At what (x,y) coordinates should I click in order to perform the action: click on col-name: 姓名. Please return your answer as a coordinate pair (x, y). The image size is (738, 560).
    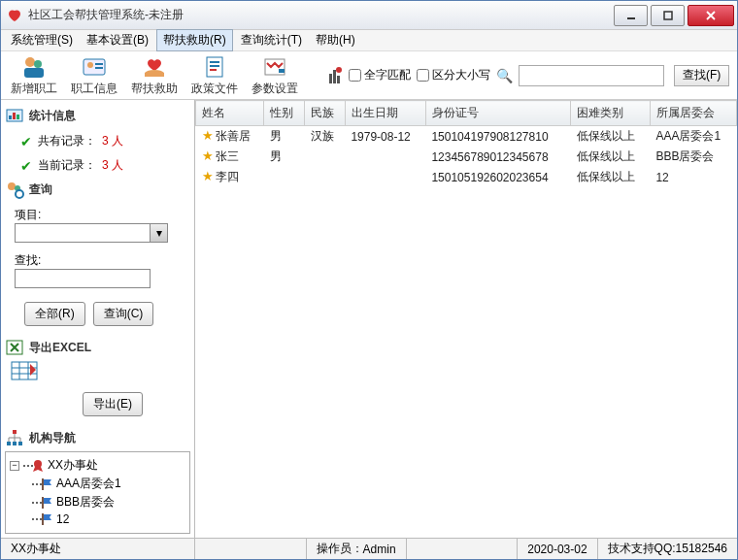
    Looking at the image, I should click on (230, 114).